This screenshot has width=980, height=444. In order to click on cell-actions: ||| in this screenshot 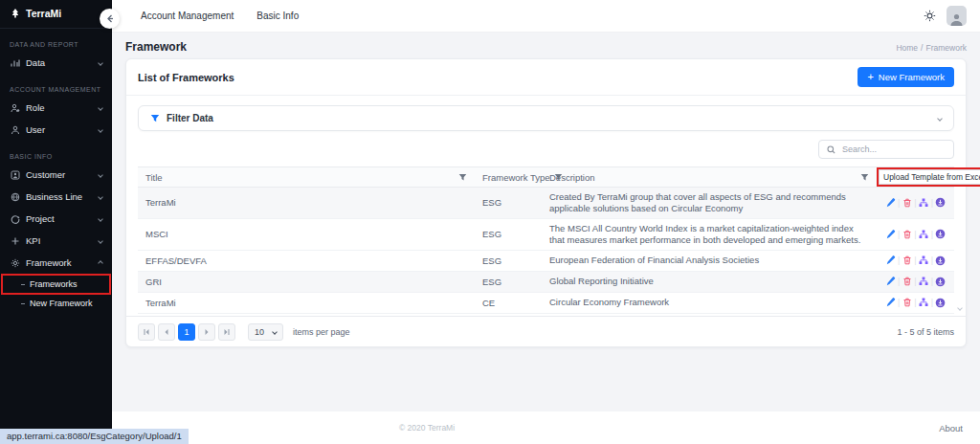, I will do `click(915, 302)`.